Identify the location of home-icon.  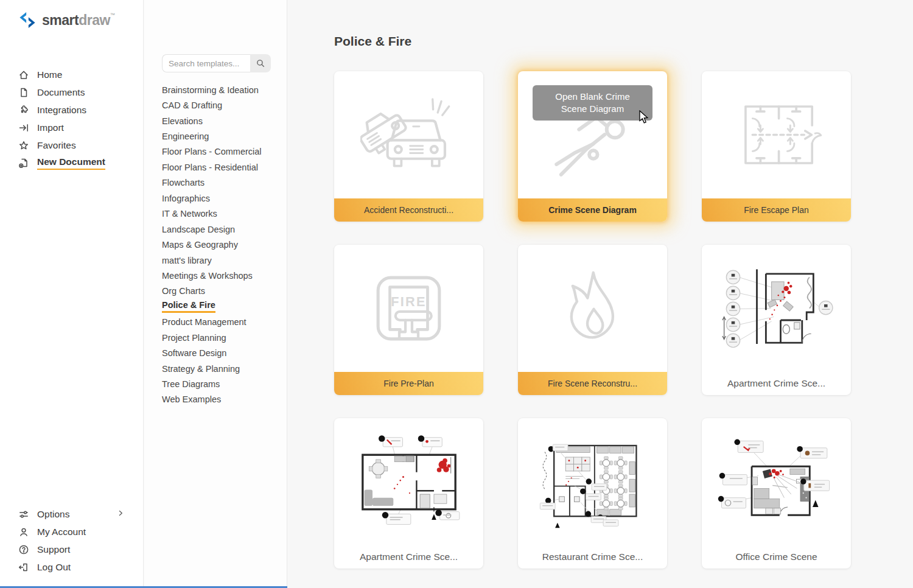
(24, 75).